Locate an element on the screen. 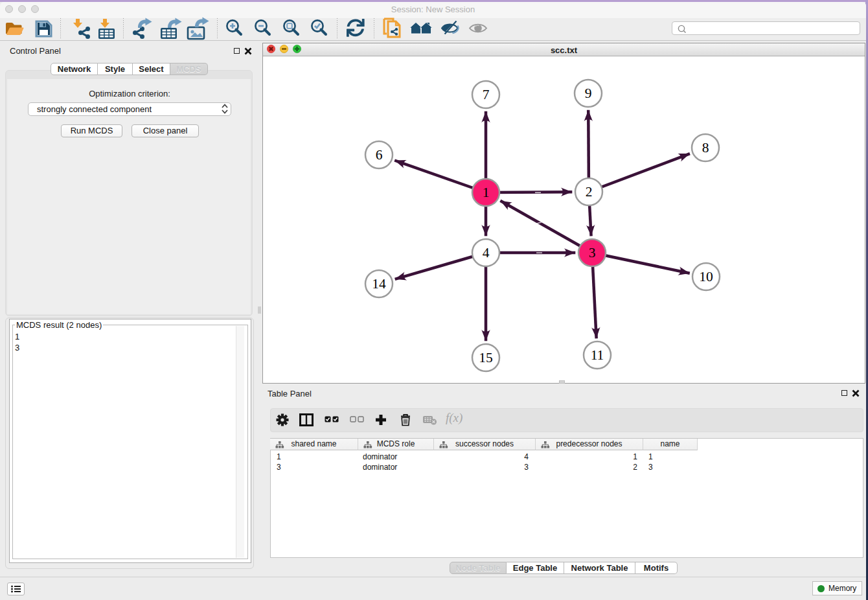  svg-text: 15 is located at coordinates (486, 358).